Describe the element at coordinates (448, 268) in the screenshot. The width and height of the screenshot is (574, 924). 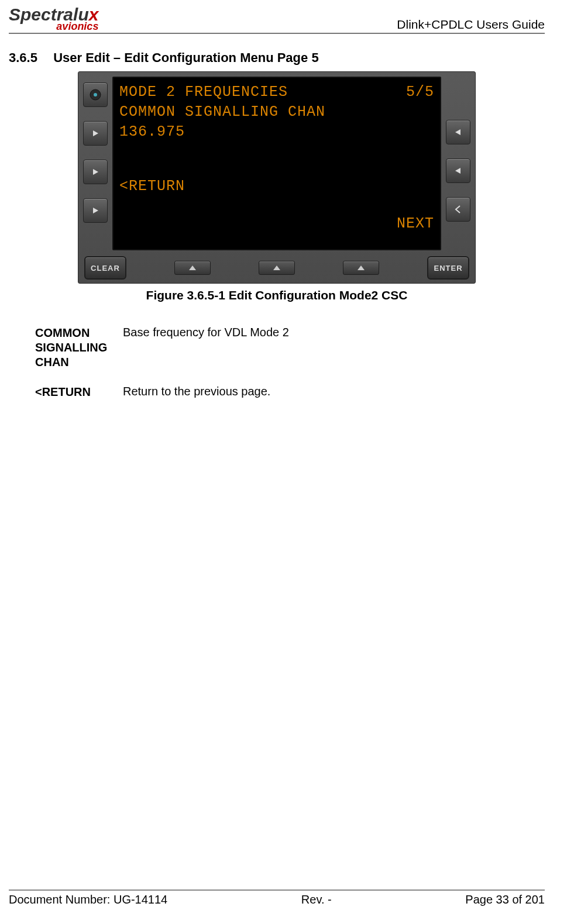
I see `enter-button: ENTER` at that location.